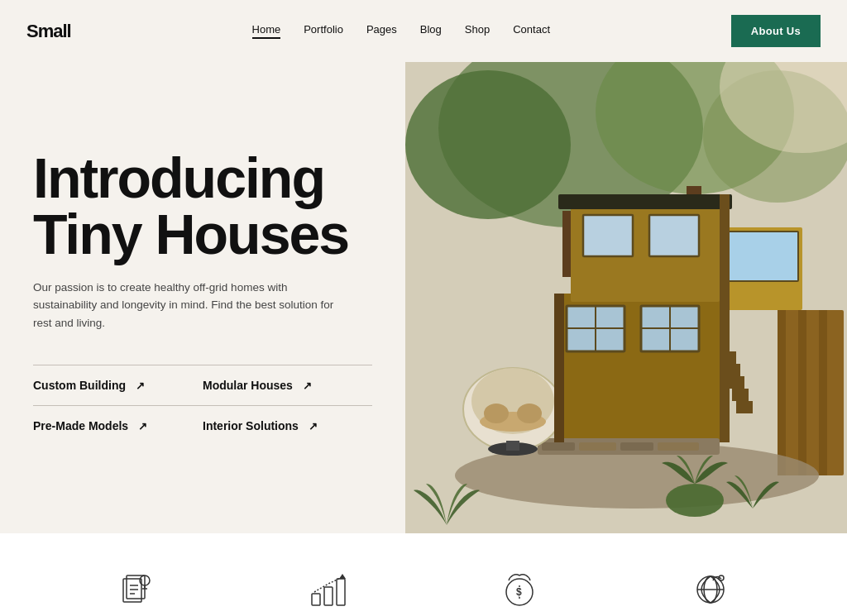 Image resolution: width=847 pixels, height=616 pixels. Describe the element at coordinates (519, 591) in the screenshot. I see `feature-card-affordable: $ Affordable Natus error sit voluptatem …` at that location.